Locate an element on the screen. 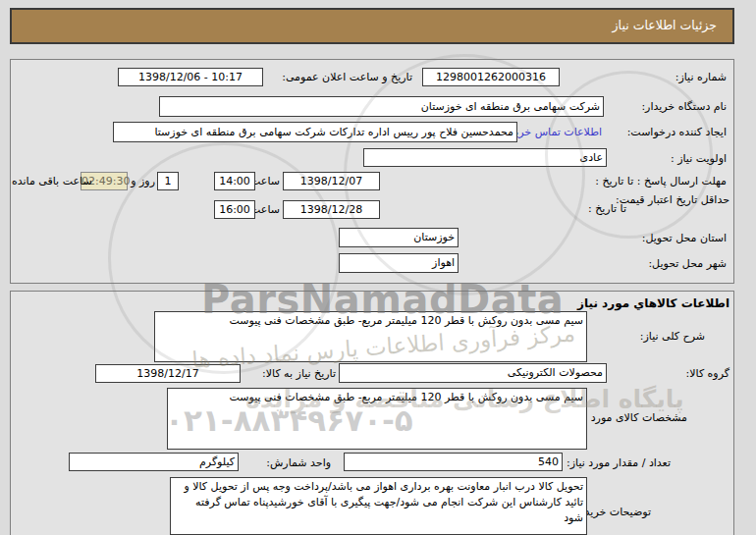 The image size is (756, 535). price-validity-time-field: 16:00 is located at coordinates (235, 210).